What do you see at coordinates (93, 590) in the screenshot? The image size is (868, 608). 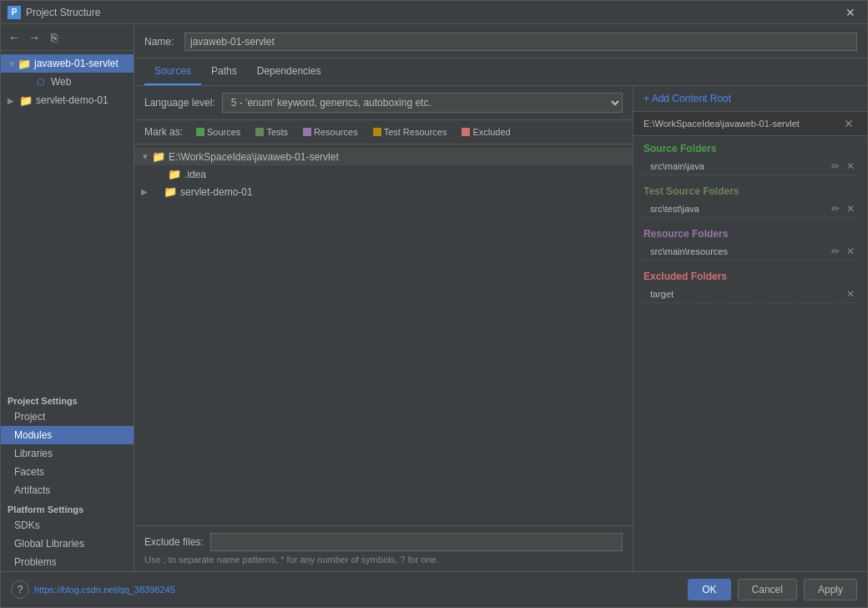 I see `footer-left: ? https://blog.csdn.net/qq_38398245` at bounding box center [93, 590].